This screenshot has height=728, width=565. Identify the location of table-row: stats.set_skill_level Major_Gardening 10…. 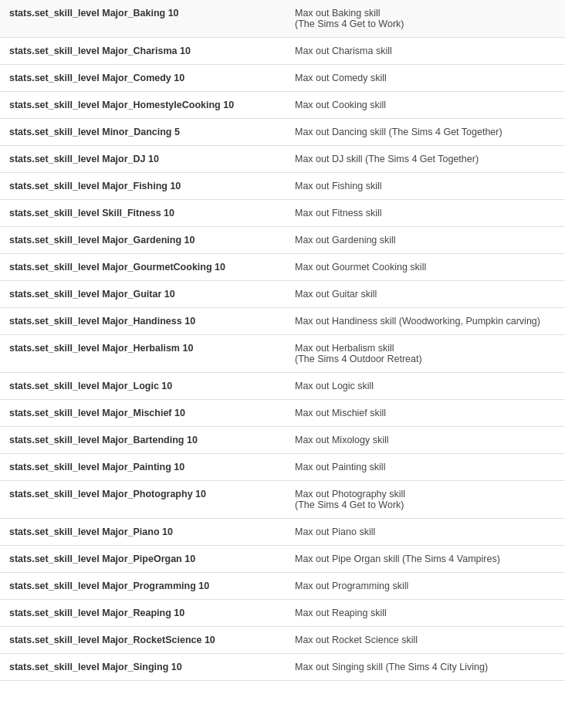
(282, 241).